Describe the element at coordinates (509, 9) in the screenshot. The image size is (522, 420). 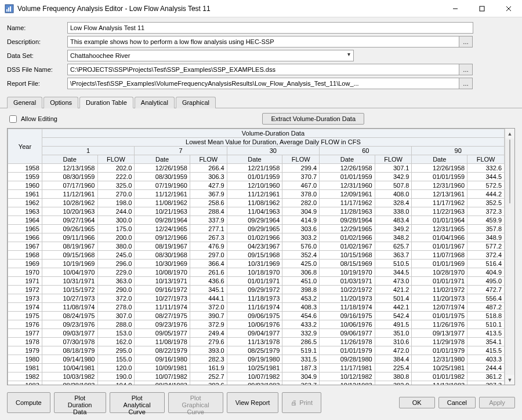
I see `close-button` at that location.